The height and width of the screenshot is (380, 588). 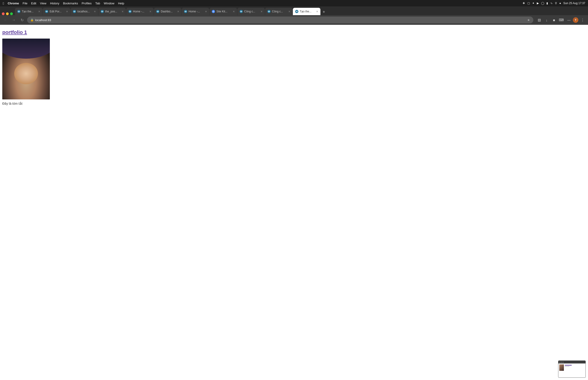 I want to click on thumb-titlebar, so click(x=572, y=362).